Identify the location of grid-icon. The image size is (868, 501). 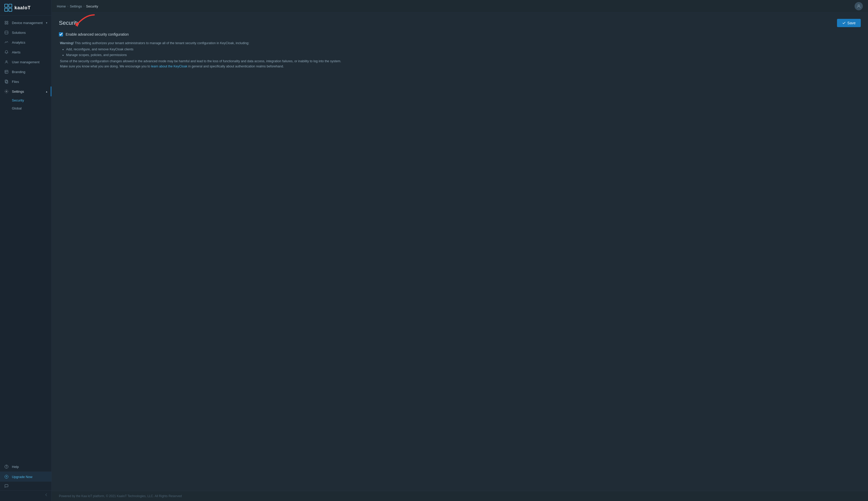
(7, 23).